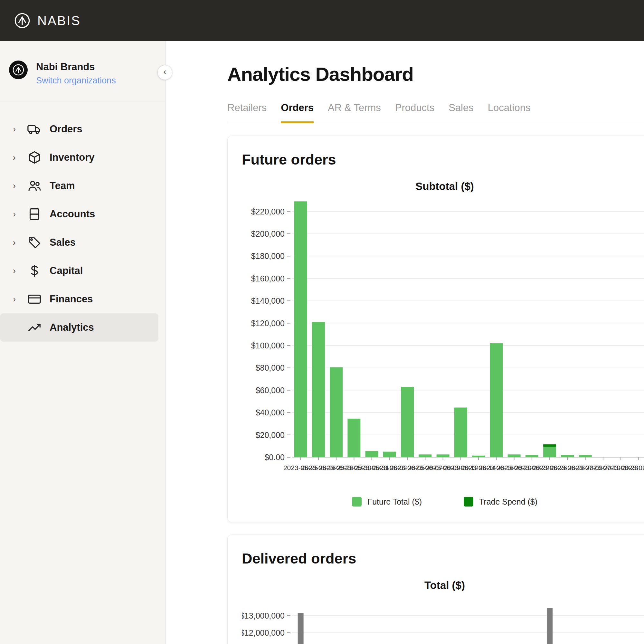 The height and width of the screenshot is (644, 644). I want to click on sidebar-item-label: Capital, so click(66, 271).